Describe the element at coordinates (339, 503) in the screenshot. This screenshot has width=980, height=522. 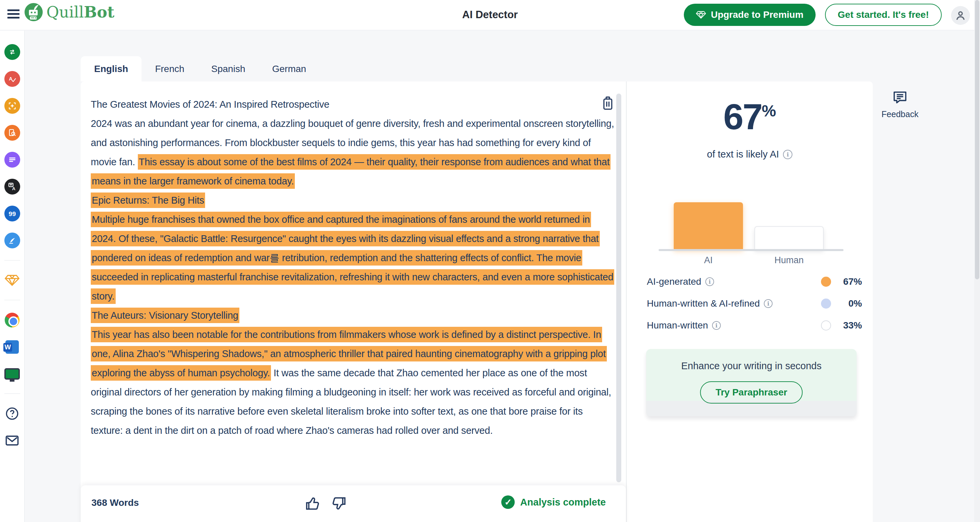
I see `thumbs-down-icon` at that location.